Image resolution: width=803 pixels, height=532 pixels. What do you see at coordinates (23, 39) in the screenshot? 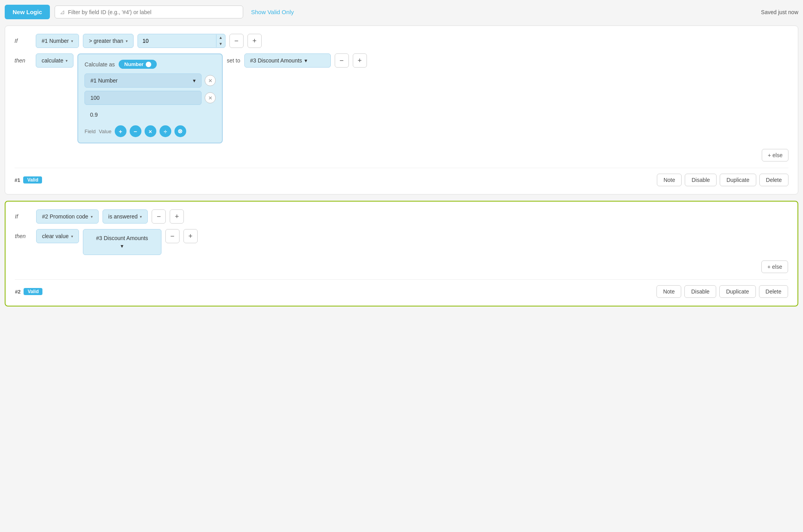
I see `if-label-1: If` at bounding box center [23, 39].